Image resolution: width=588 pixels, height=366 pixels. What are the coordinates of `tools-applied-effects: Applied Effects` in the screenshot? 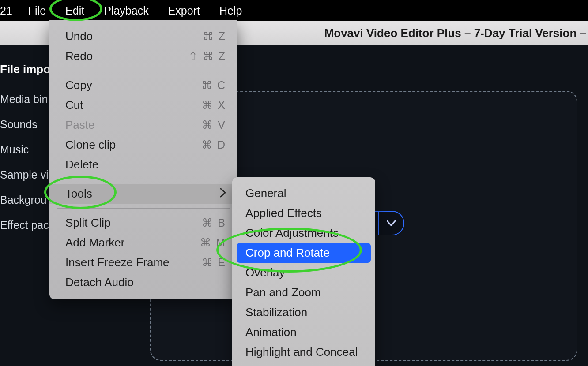 It's located at (304, 213).